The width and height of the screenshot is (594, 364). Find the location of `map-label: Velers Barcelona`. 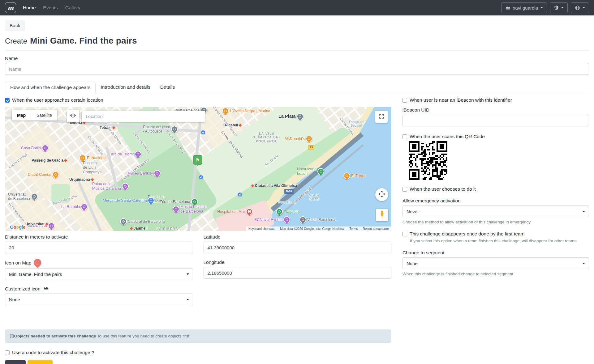

map-label: Velers Barcelona is located at coordinates (317, 220).